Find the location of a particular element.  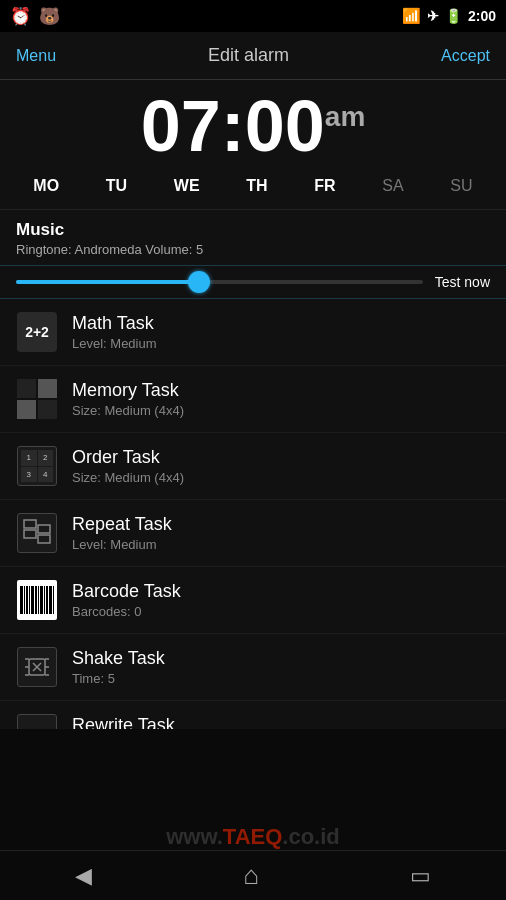

math-task-icon: 2+2 is located at coordinates (37, 332).